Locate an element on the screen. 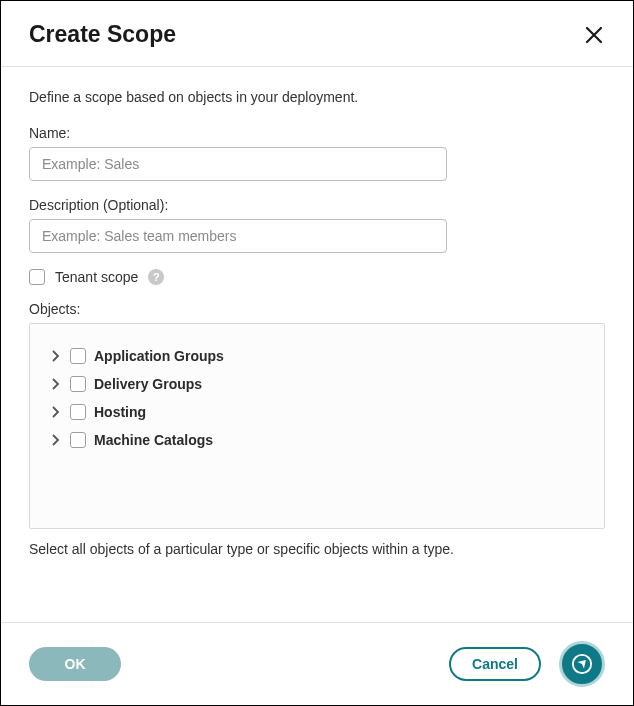 The image size is (634, 706). hint-text: Select all objects of a particular type … is located at coordinates (317, 549).